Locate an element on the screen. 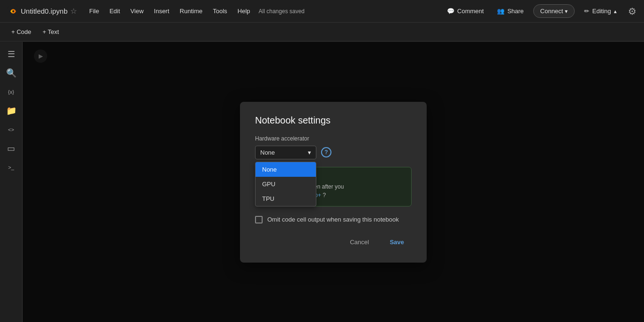 Image resolution: width=644 pixels, height=322 pixels. menu-view: View is located at coordinates (137, 11).